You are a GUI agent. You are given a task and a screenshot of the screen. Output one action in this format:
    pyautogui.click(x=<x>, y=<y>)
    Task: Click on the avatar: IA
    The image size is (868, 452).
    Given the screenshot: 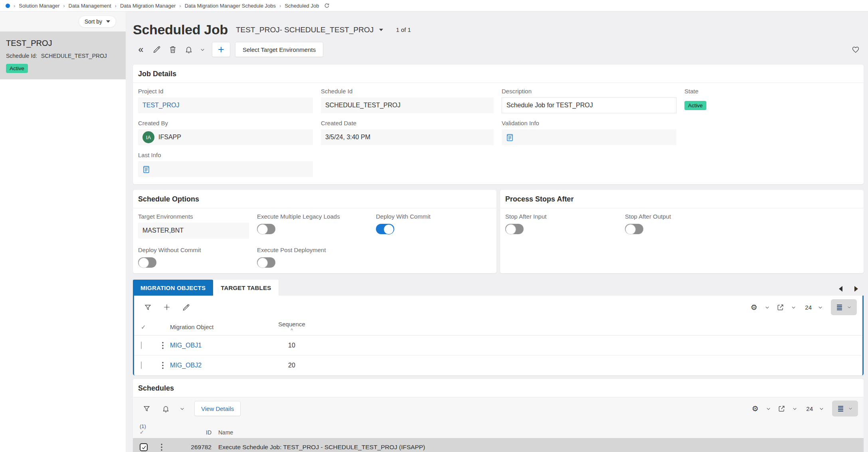 What is the action you would take?
    pyautogui.click(x=148, y=137)
    